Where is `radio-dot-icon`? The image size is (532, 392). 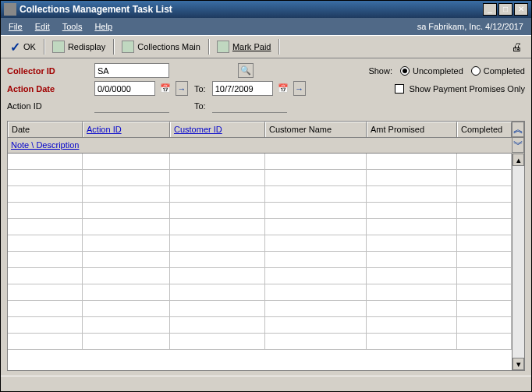
radio-dot-icon is located at coordinates (405, 71).